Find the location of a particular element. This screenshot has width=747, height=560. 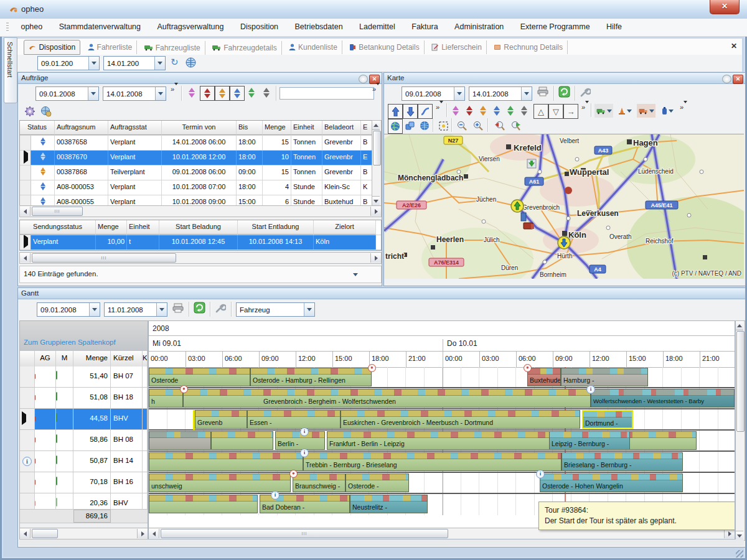

karte-date-from-combo: 09.01.2008 is located at coordinates (433, 93).